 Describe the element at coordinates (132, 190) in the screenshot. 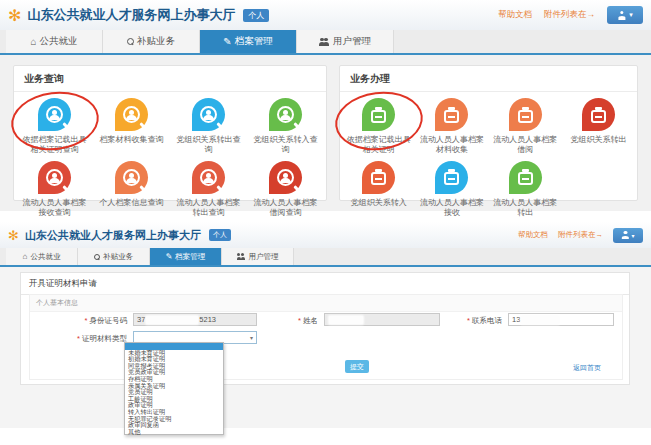

I see `query-item-personal-archive-info: 个人档案信息查询` at that location.